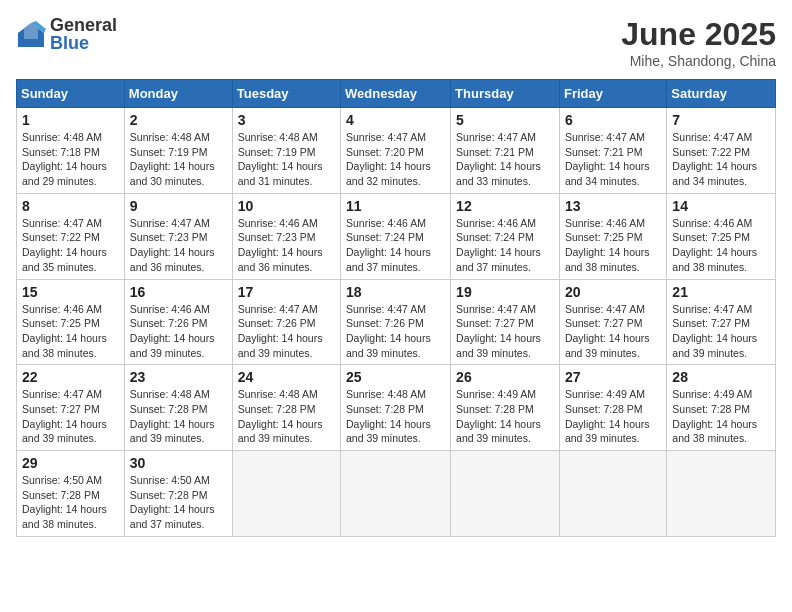  I want to click on day-cell-13: 13Sunrise: 4:46 AMSunset: 7:25 PMDayligh…, so click(612, 236).